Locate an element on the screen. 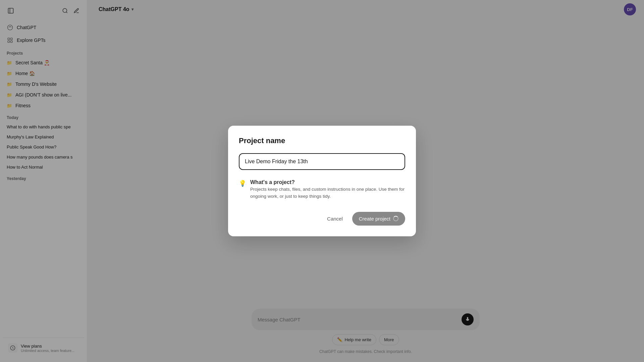 The height and width of the screenshot is (362, 644). modal-info-body: Projects keep chats, files, and custom i… is located at coordinates (327, 192).